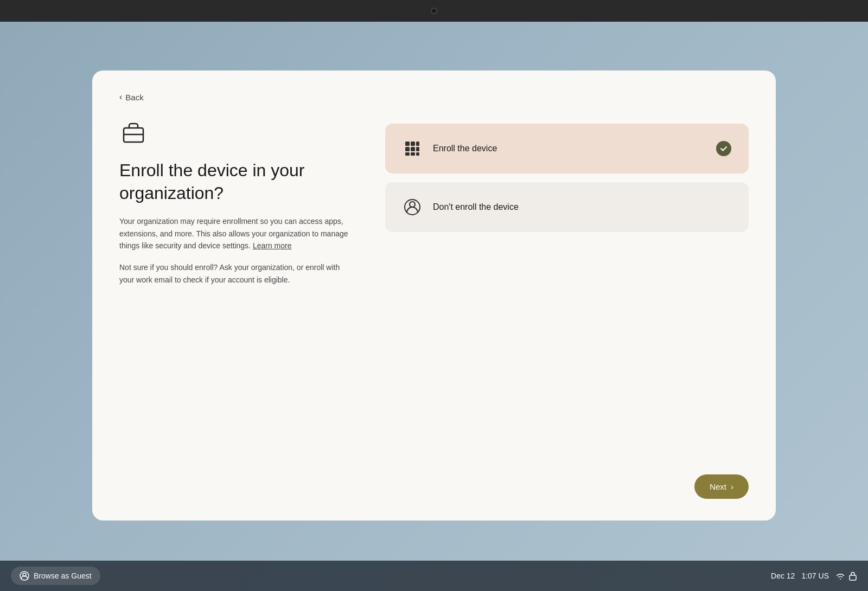  Describe the element at coordinates (724, 149) in the screenshot. I see `check-icon` at that location.